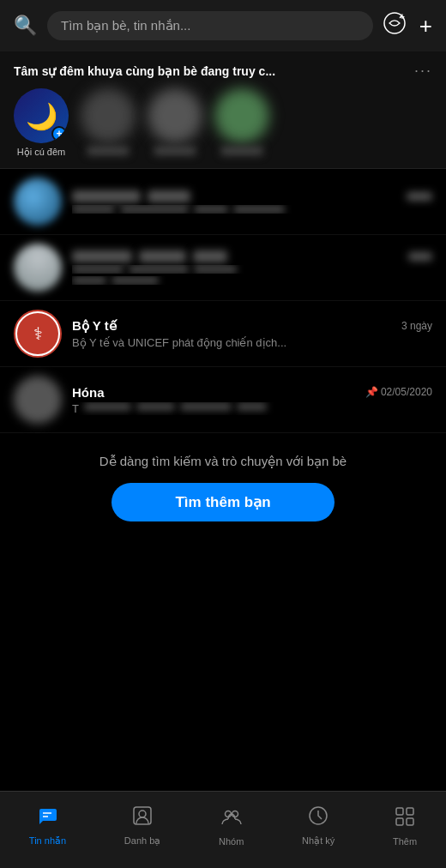  Describe the element at coordinates (424, 70) in the screenshot. I see `stories-more-icon: ···` at that location.